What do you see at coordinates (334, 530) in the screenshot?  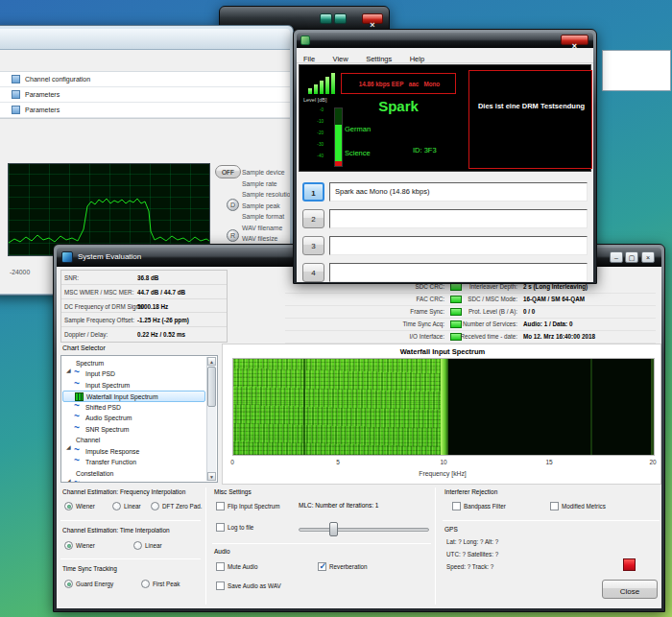 I see `slider-handle` at bounding box center [334, 530].